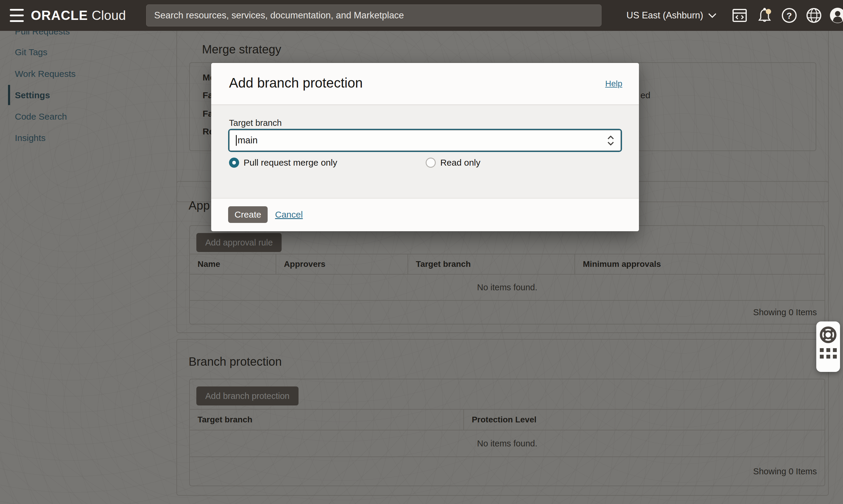  What do you see at coordinates (234, 163) in the screenshot?
I see `radio-pull-request-merge-only` at bounding box center [234, 163].